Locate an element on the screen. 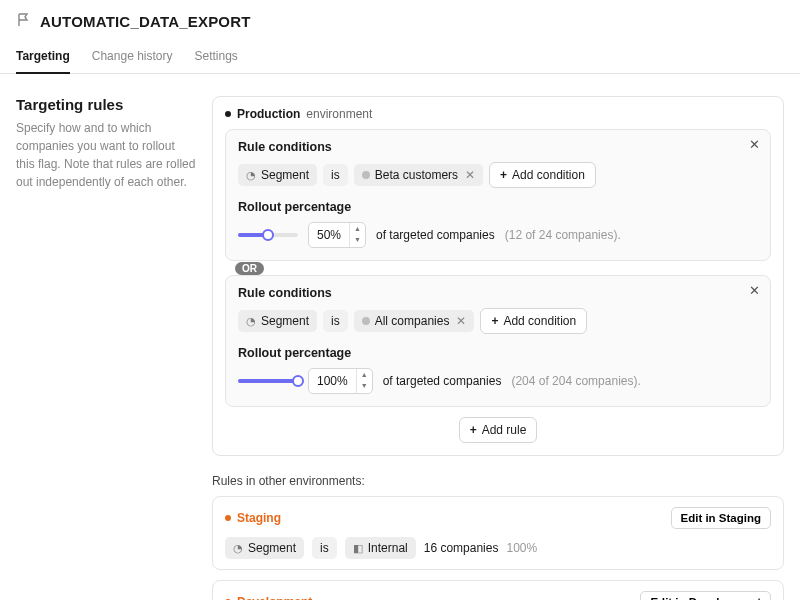  tab-targeting: Targeting is located at coordinates (43, 57).